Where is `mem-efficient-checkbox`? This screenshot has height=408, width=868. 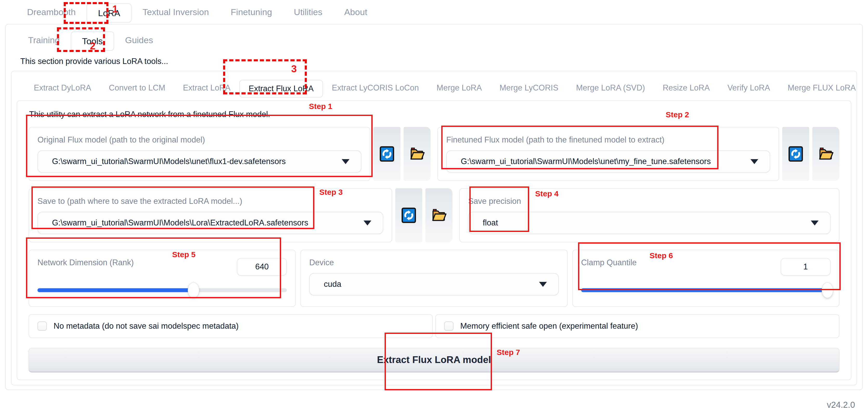 mem-efficient-checkbox is located at coordinates (449, 326).